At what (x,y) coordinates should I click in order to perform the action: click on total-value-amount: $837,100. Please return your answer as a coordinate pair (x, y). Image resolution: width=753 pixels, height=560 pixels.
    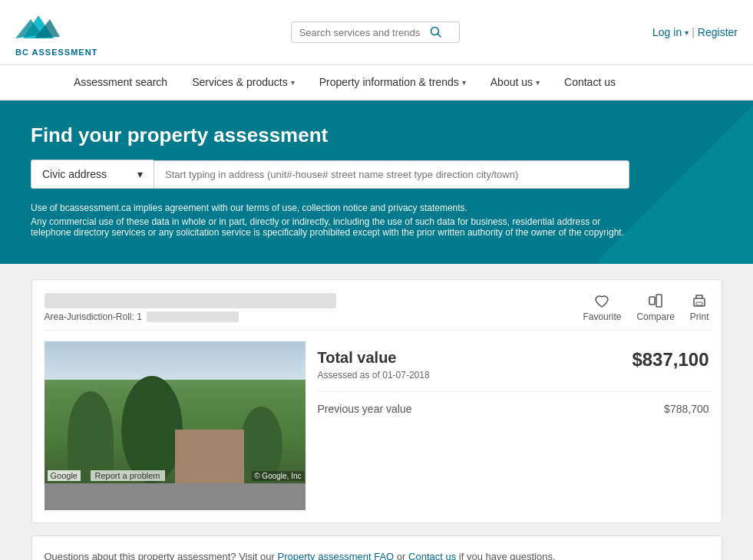
    Looking at the image, I should click on (670, 360).